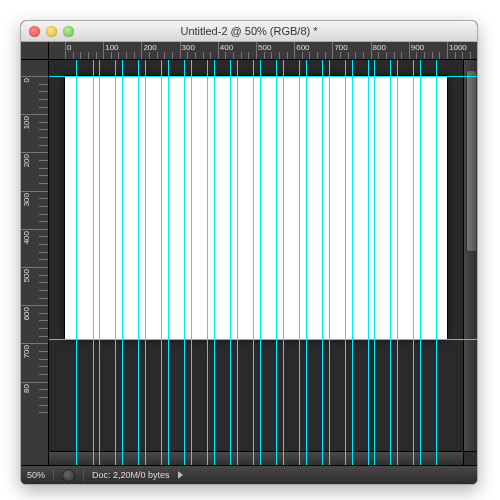  Describe the element at coordinates (249, 31) in the screenshot. I see `window-title: Untitled-2 @ 50% (RGB/8) *` at that location.